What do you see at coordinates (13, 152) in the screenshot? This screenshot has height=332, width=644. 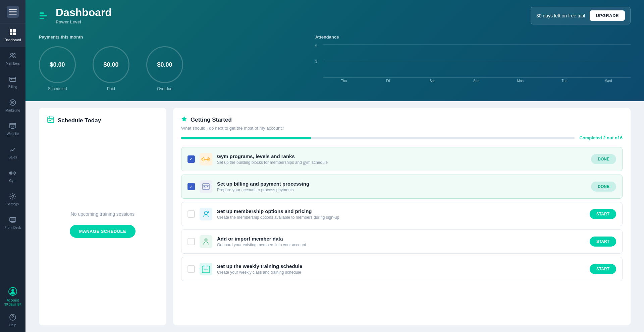 I see `sidebar-item-sales: Sales` at bounding box center [13, 152].